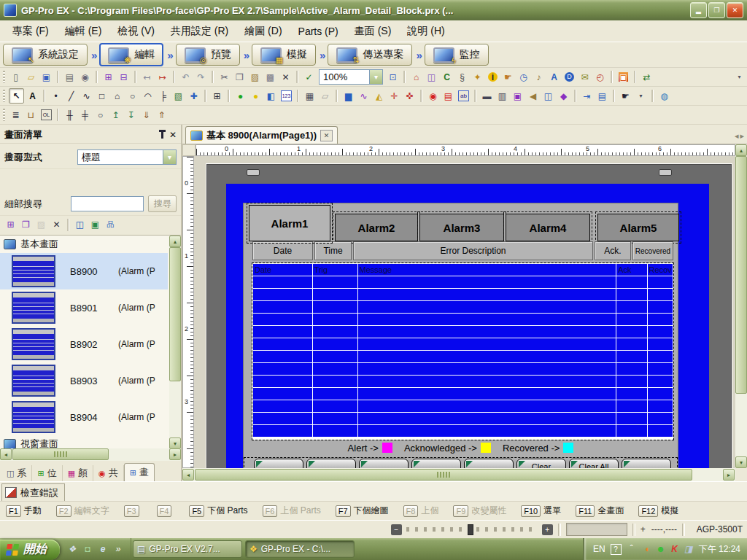 Image resolution: width=747 pixels, height=560 pixels. I want to click on menu-item: 畫面 (S), so click(374, 31).